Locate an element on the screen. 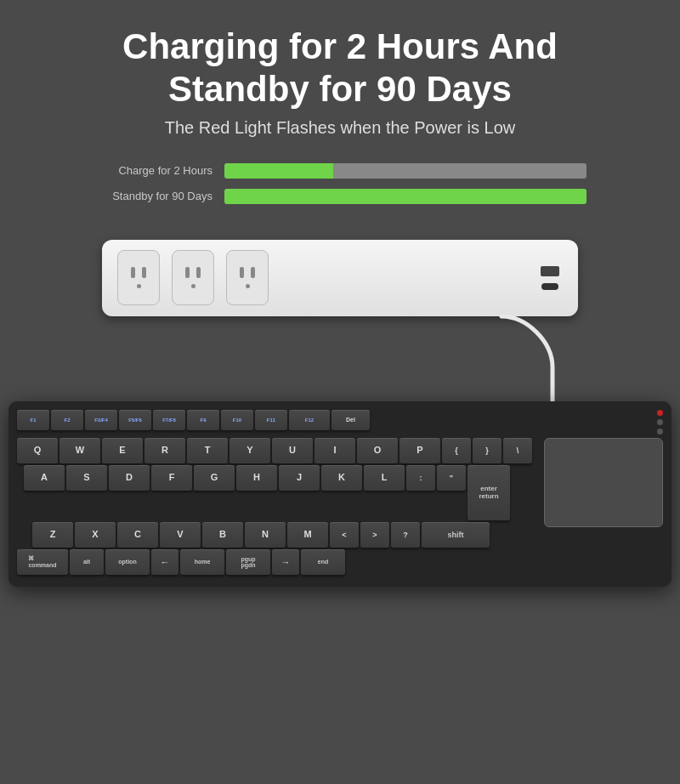 This screenshot has height=784, width=680. key-shift-right: shift is located at coordinates (456, 535).